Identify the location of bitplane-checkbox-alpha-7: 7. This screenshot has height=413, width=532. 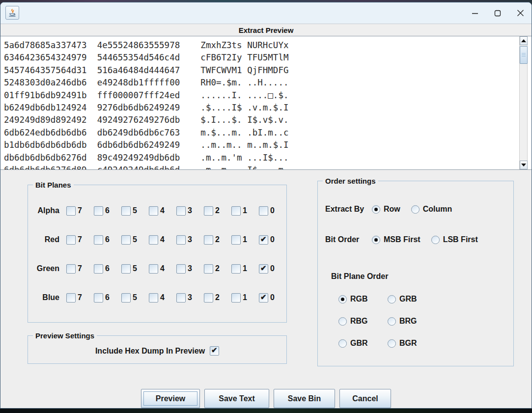
(80, 211).